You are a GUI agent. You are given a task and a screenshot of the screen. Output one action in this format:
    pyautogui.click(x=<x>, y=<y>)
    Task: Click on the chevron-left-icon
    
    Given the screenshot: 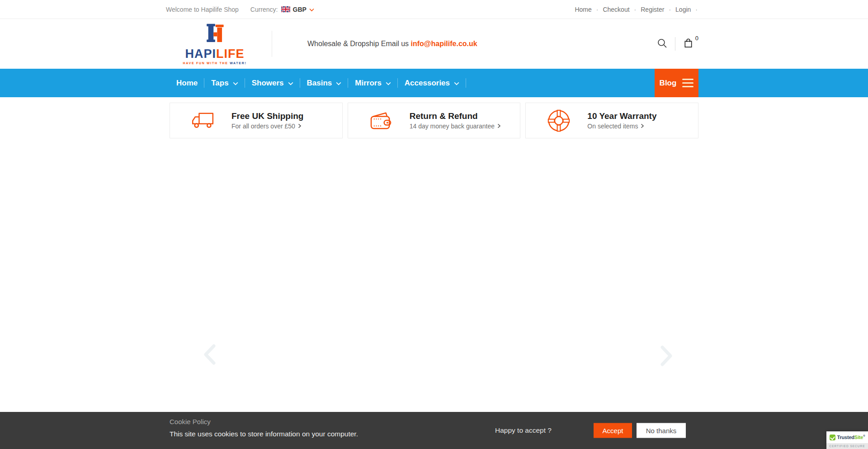 What is the action you would take?
    pyautogui.click(x=210, y=364)
    